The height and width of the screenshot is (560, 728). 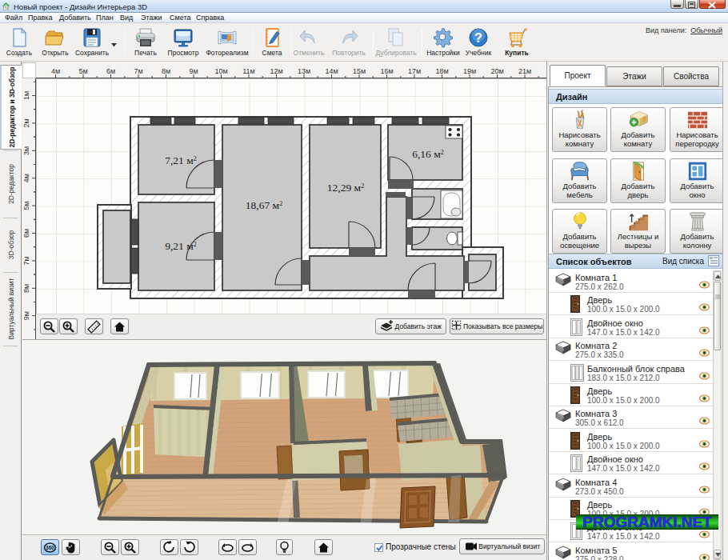 I want to click on svg-text: 12м, so click(x=276, y=71).